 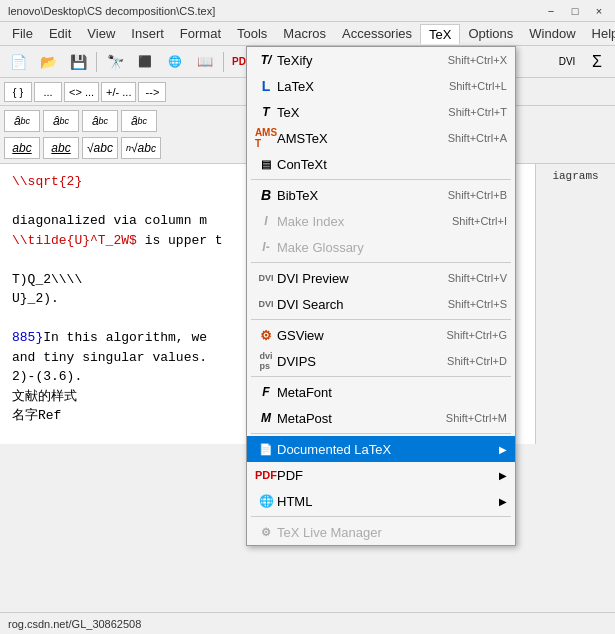 I want to click on status-bar: rog.csdn.net/GL_30862508, so click(x=308, y=623).